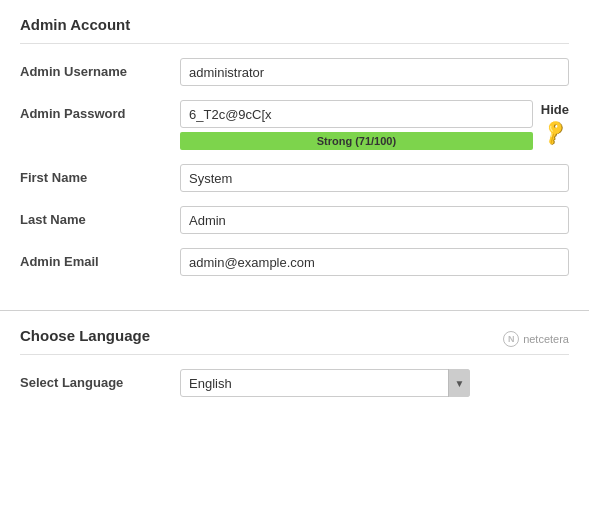  Describe the element at coordinates (546, 339) in the screenshot. I see `netcetera-name: netcetera` at that location.